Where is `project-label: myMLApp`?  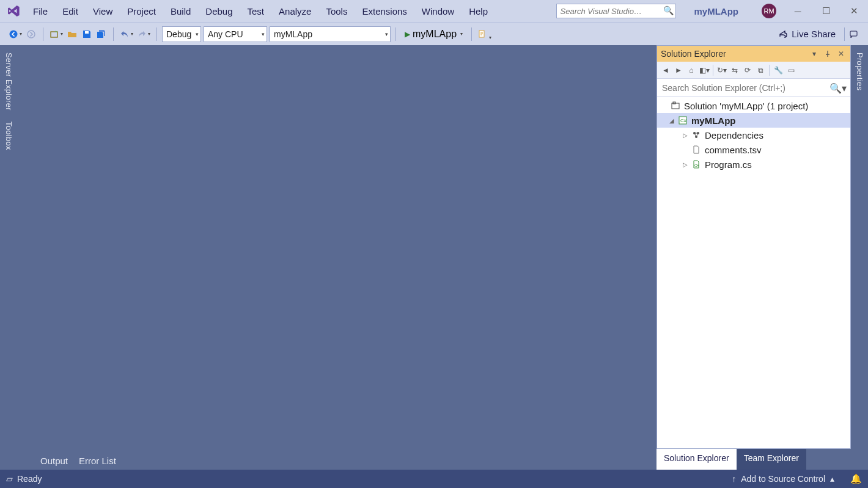
project-label: myMLApp is located at coordinates (713, 121).